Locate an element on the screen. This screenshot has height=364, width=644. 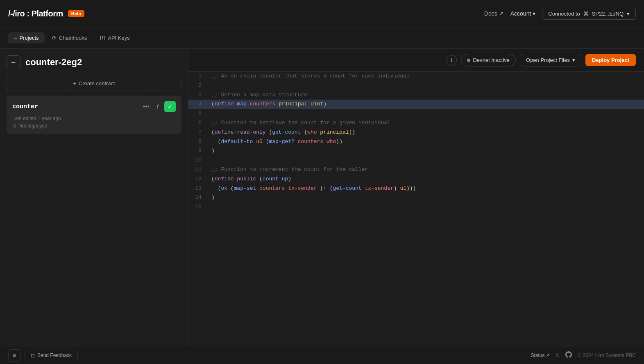
tab-apikeys: ⚿ API Keys is located at coordinates (115, 38).